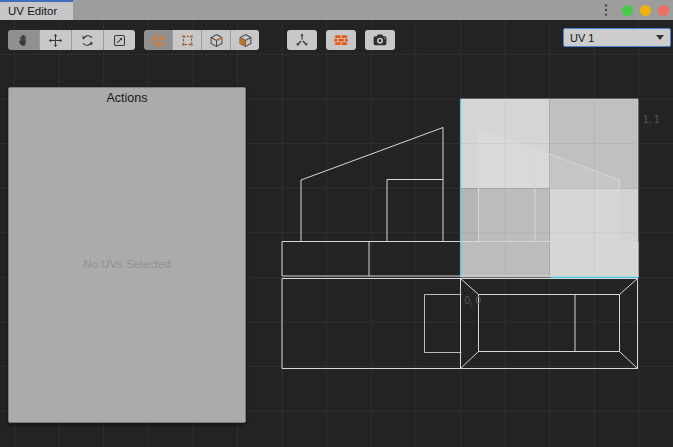  Describe the element at coordinates (380, 40) in the screenshot. I see `render-uv-template-button` at that location.